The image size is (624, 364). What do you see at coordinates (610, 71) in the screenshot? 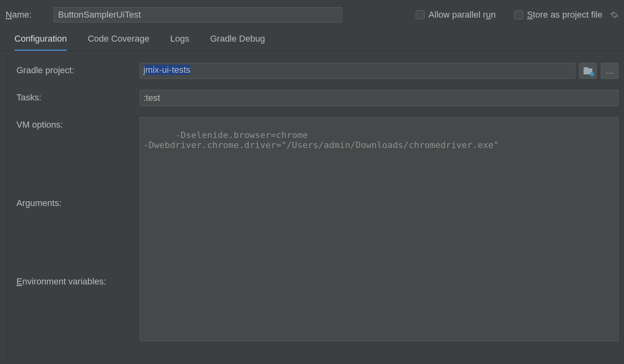
I see `ellipsis-icon: ...` at bounding box center [610, 71].